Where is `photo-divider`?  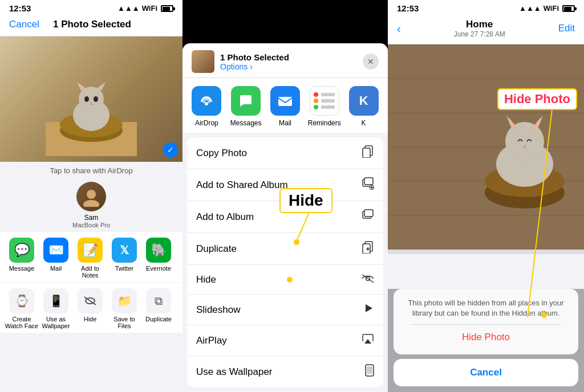 photo-divider is located at coordinates (486, 252).